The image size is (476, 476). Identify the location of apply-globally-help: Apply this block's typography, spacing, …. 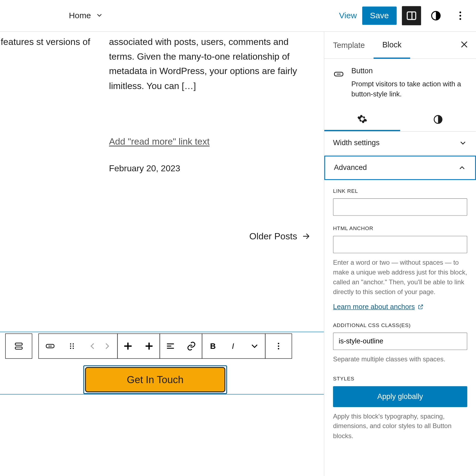
(400, 426).